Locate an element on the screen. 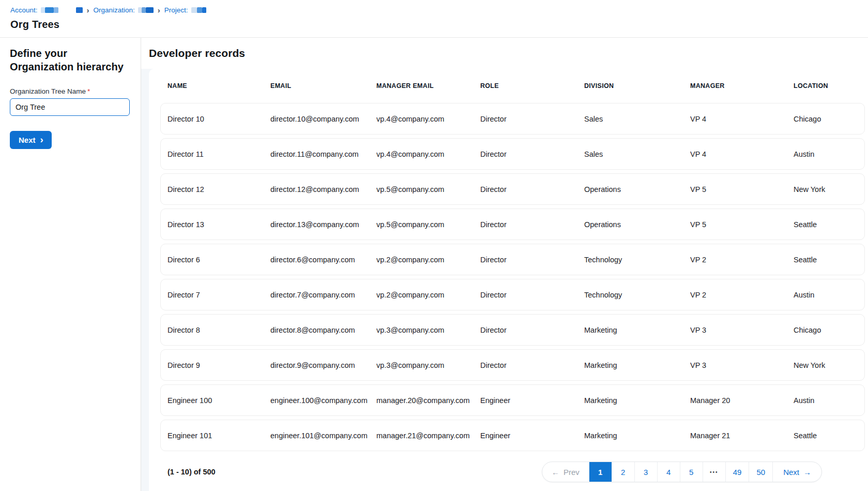 This screenshot has width=868, height=491. cell-email: engineer.100@company.com is located at coordinates (324, 400).